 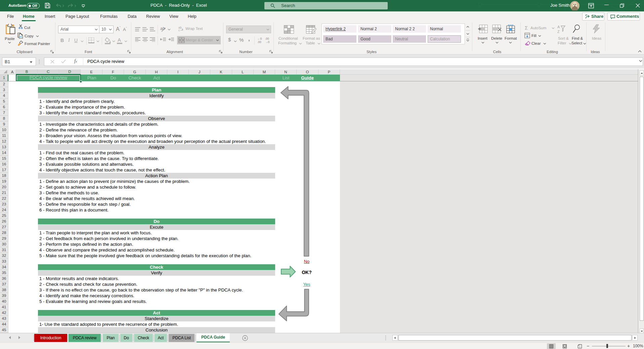 What do you see at coordinates (163, 29) in the screenshot?
I see `svg-text: ab` at bounding box center [163, 29].